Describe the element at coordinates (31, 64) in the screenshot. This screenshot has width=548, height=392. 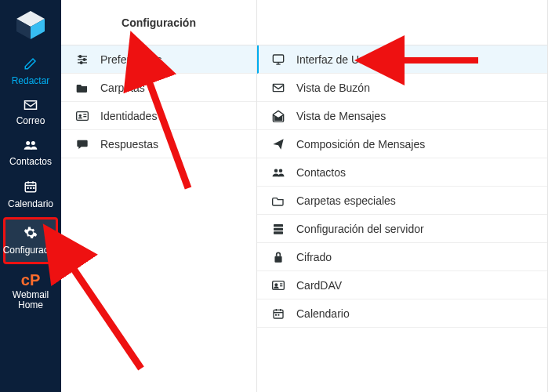
I see `compose-icon` at that location.